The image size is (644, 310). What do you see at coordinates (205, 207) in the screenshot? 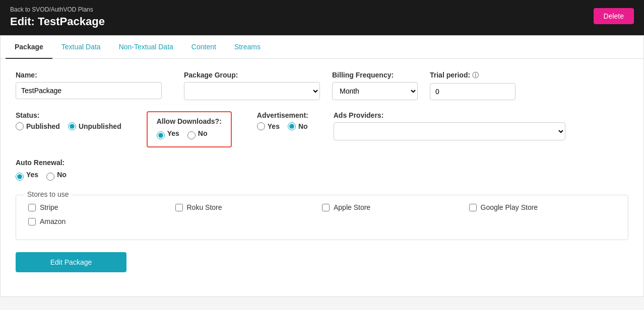
I see `store-roku-label: Roku Store` at bounding box center [205, 207].